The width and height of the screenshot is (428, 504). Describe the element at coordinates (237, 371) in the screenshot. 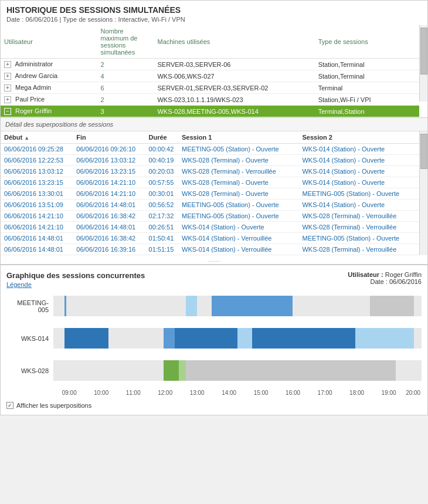

I see `chart-bars-wks028` at that location.